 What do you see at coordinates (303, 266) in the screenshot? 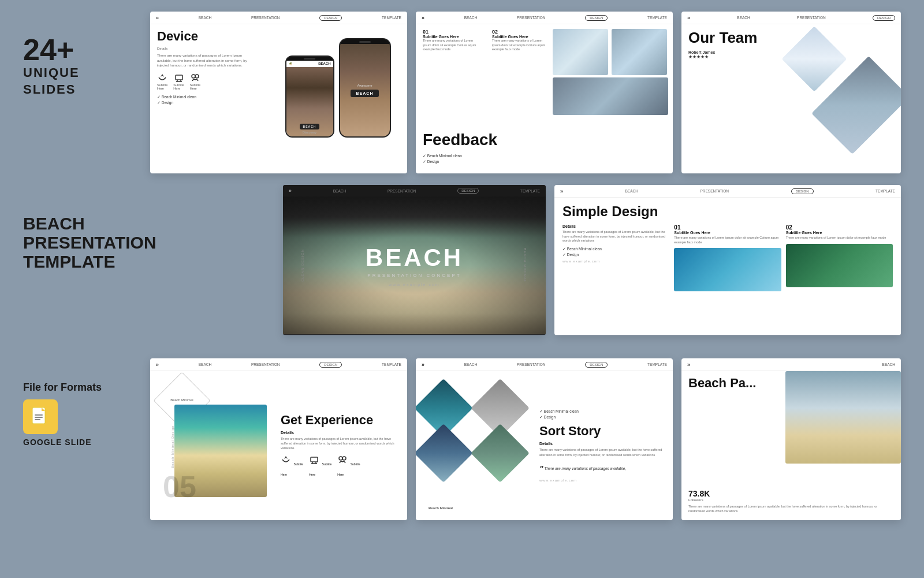
I see `beach-side-text-left: CLEAN DESIGN` at bounding box center [303, 266].